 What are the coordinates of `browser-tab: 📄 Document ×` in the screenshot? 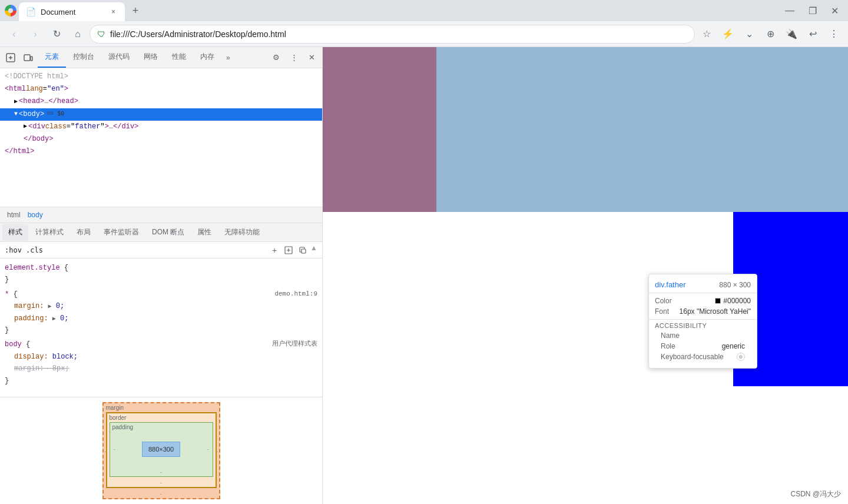 It's located at (72, 12).